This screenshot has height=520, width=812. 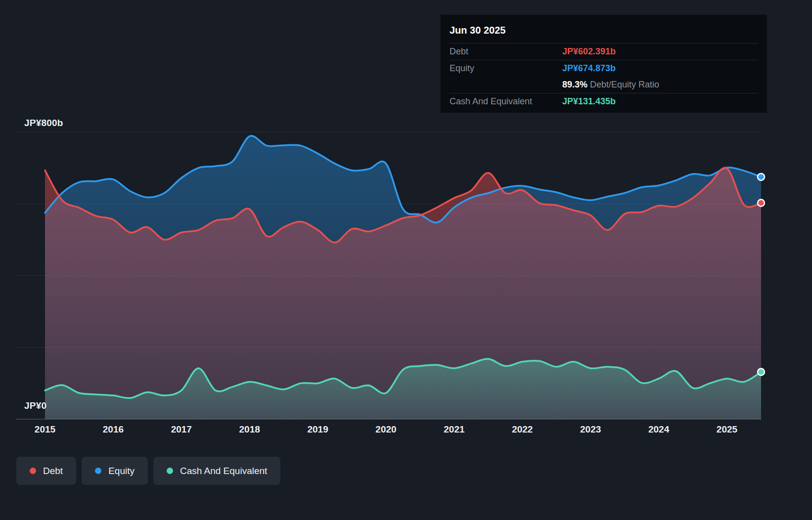 I want to click on cash-endpoint-marker, so click(x=761, y=372).